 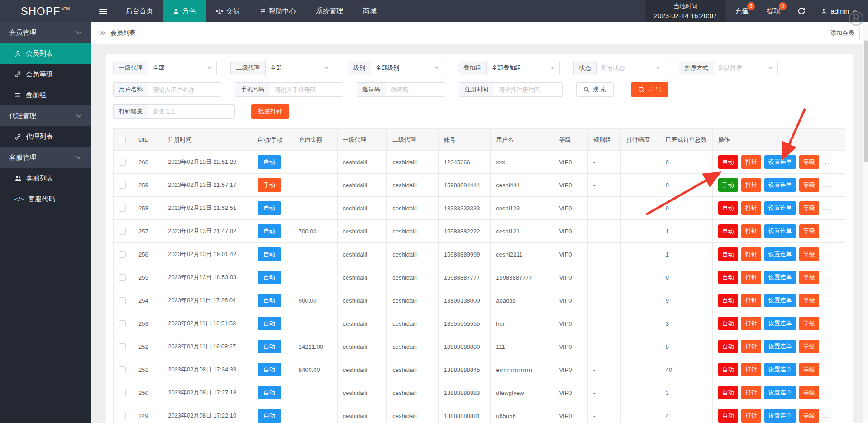 What do you see at coordinates (122, 140) in the screenshot?
I see `select-all-checkbox` at bounding box center [122, 140].